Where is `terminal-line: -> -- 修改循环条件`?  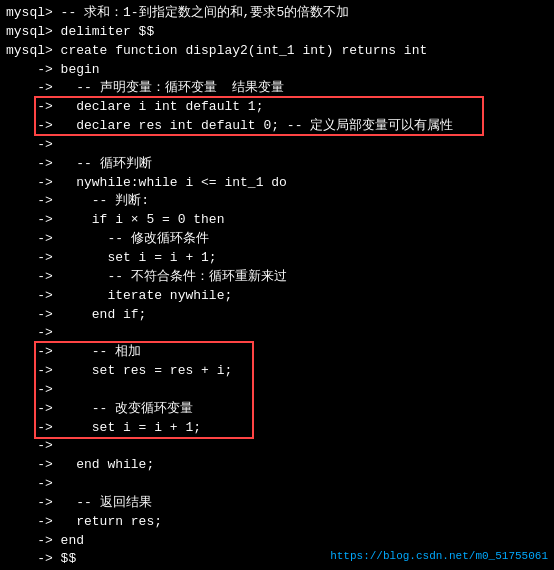
terminal-line: -> -- 修改循环条件 is located at coordinates (277, 240).